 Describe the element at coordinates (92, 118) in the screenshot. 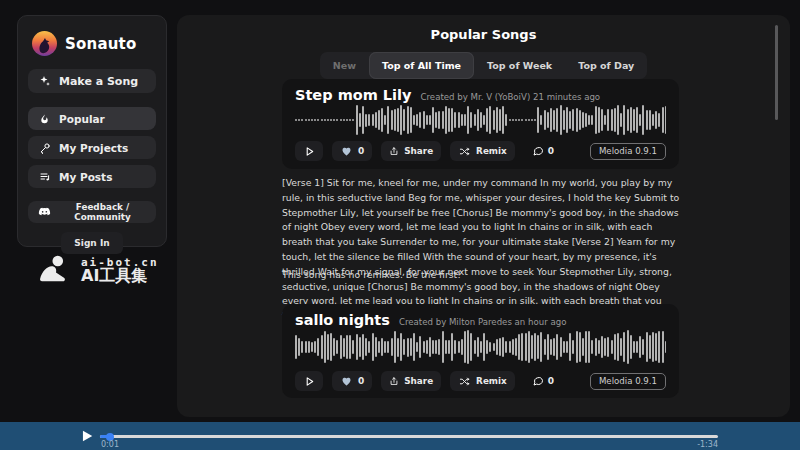

I see `sidebar-item-popular: Popular` at that location.